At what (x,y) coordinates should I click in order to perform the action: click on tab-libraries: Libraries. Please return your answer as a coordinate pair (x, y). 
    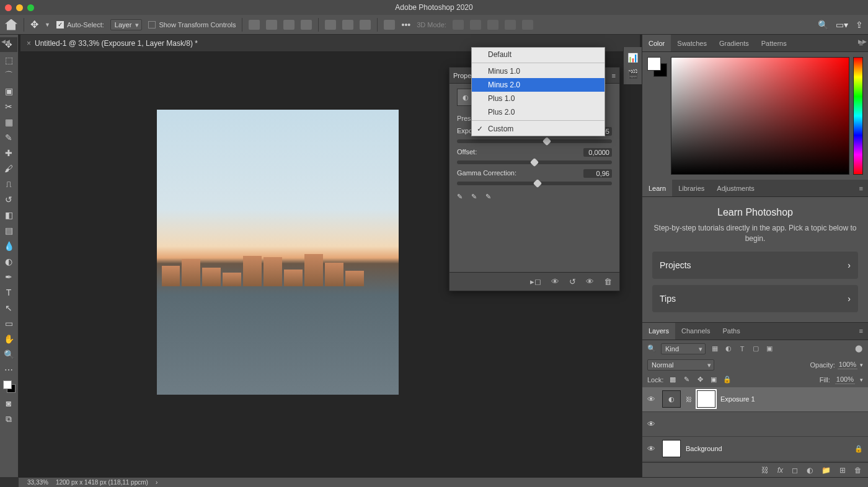
    Looking at the image, I should click on (691, 188).